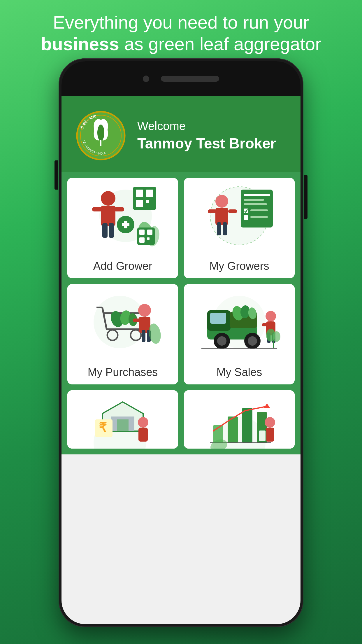 The image size is (362, 644). I want to click on earpiece, so click(190, 79).